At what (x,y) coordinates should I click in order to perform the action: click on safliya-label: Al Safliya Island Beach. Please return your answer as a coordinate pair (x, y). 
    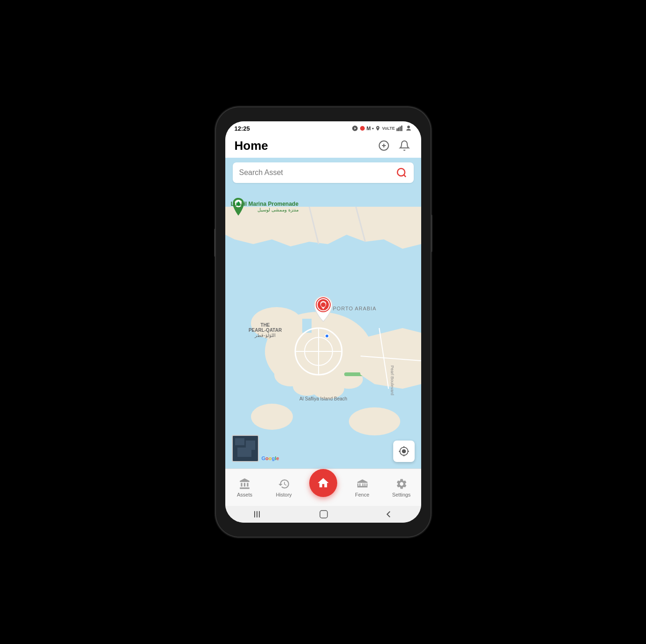
    Looking at the image, I should click on (323, 399).